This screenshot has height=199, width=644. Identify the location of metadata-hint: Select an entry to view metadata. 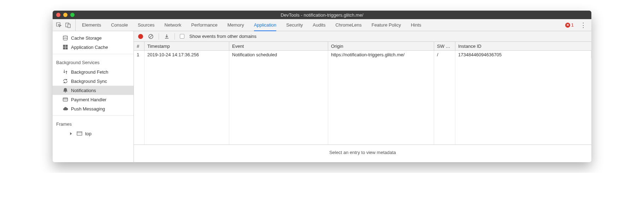
(362, 154).